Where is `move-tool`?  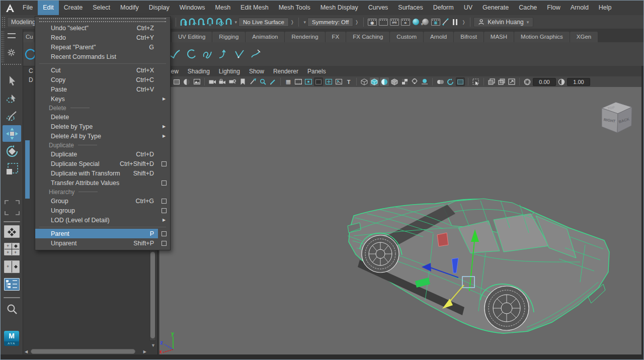
move-tool is located at coordinates (12, 134).